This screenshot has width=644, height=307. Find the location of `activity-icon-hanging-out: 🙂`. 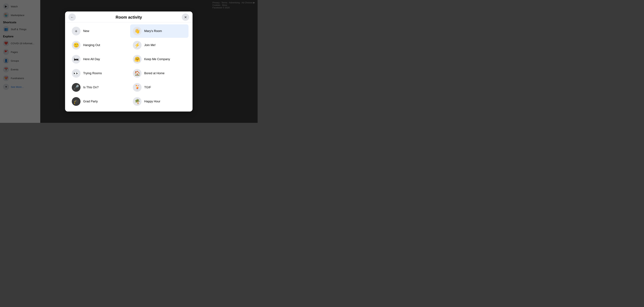

activity-icon-hanging-out: 🙂 is located at coordinates (76, 45).